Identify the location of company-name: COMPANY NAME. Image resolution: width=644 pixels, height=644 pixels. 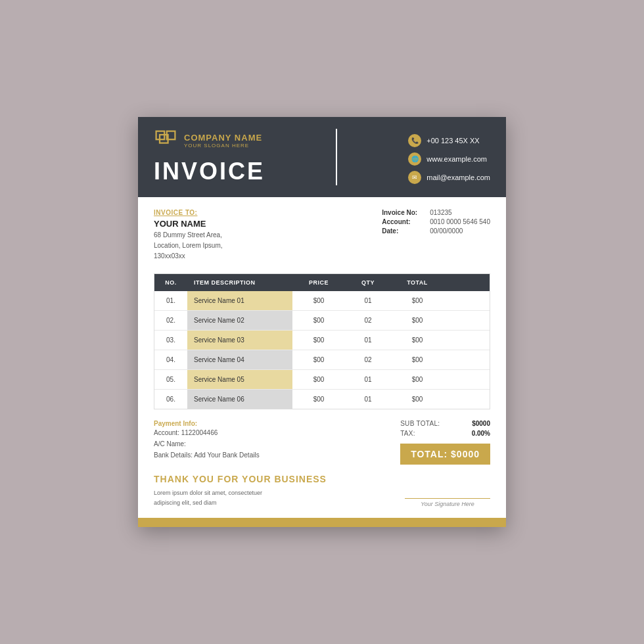
(223, 138).